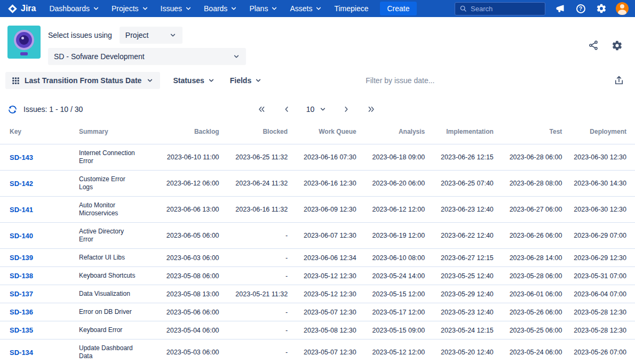  I want to click on issue-key-link: SD-139, so click(21, 258).